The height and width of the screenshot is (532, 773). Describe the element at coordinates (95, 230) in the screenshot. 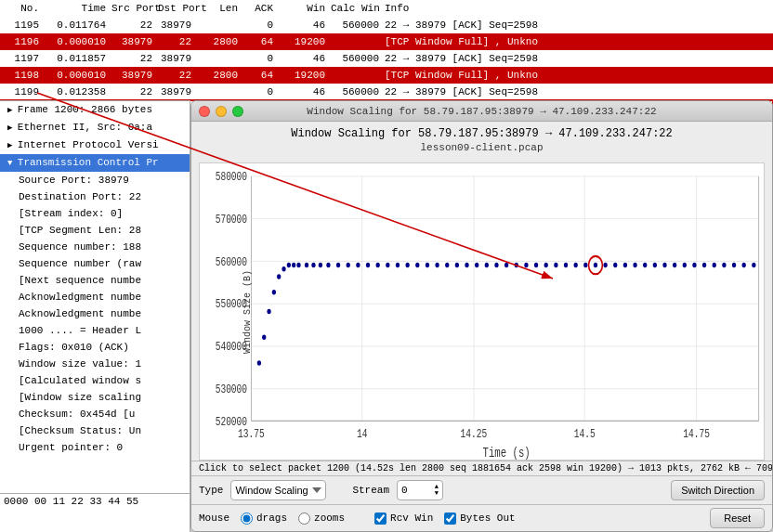

I see `detail-item-7: [TCP Segment Len: 28` at that location.